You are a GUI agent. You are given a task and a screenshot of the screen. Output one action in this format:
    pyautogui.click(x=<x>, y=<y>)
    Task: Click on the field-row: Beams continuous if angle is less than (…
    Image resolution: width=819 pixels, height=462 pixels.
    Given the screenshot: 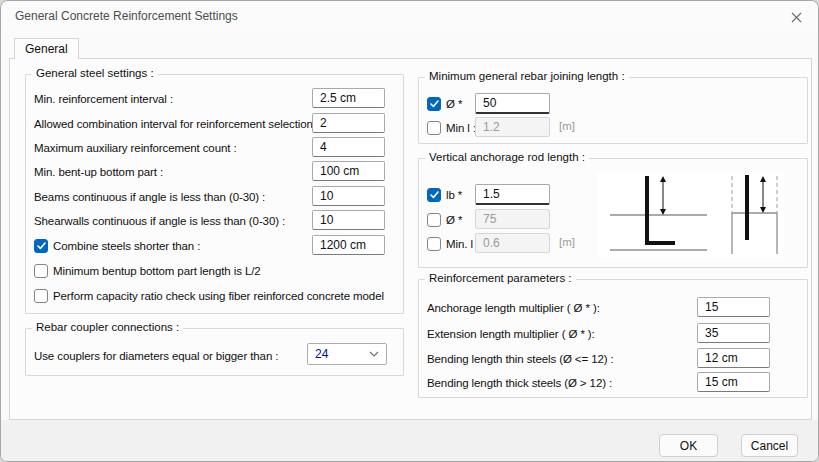 What is the action you would take?
    pyautogui.click(x=214, y=196)
    